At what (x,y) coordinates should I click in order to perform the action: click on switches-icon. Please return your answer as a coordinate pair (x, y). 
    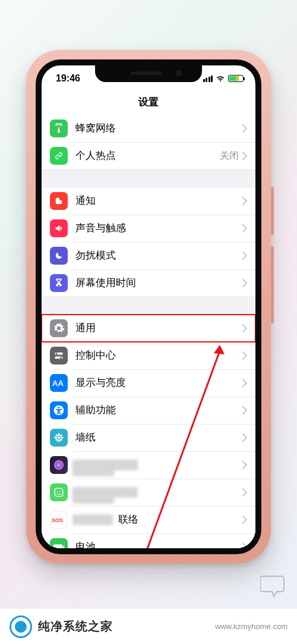
    Looking at the image, I should click on (59, 356).